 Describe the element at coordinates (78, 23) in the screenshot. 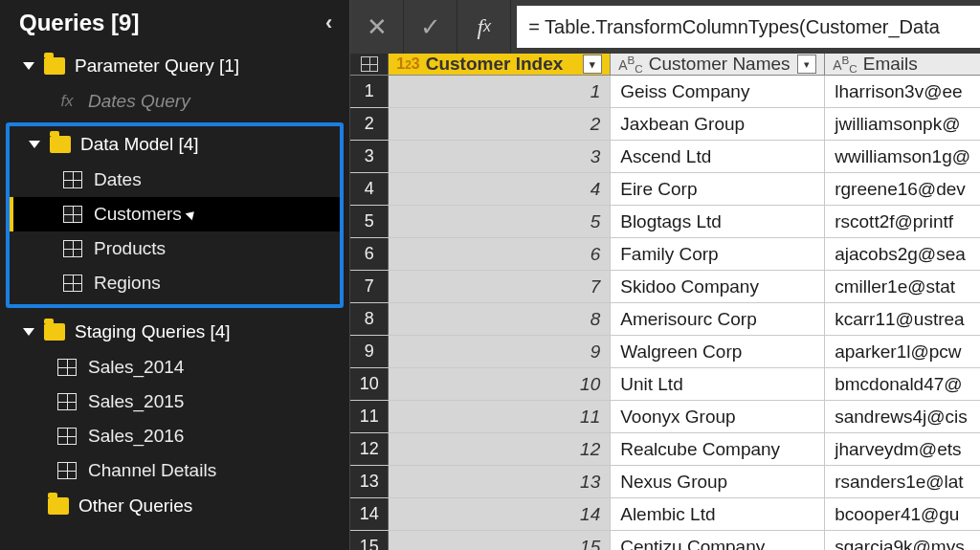

I see `queries-title: Queries [9]` at that location.